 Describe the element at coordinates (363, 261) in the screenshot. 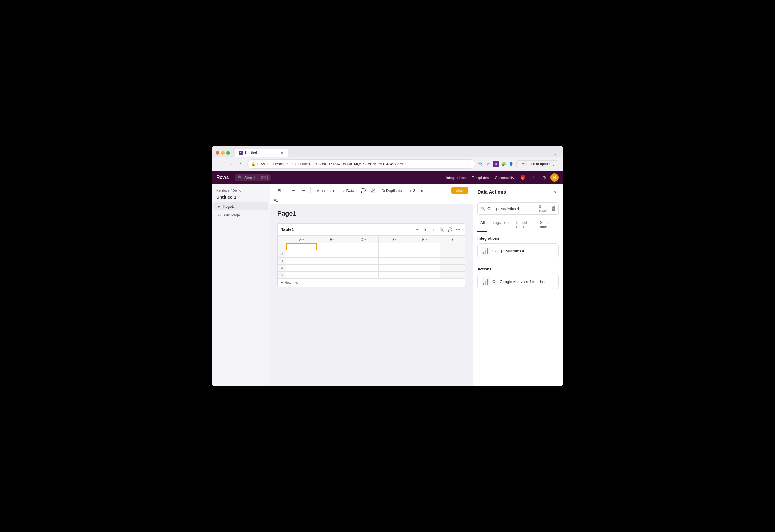

I see `cell-c3` at that location.